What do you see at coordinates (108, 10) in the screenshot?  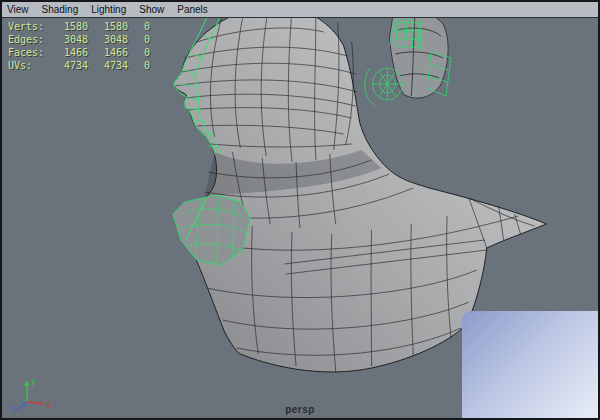 I see `menu-lighting: Lighting` at bounding box center [108, 10].